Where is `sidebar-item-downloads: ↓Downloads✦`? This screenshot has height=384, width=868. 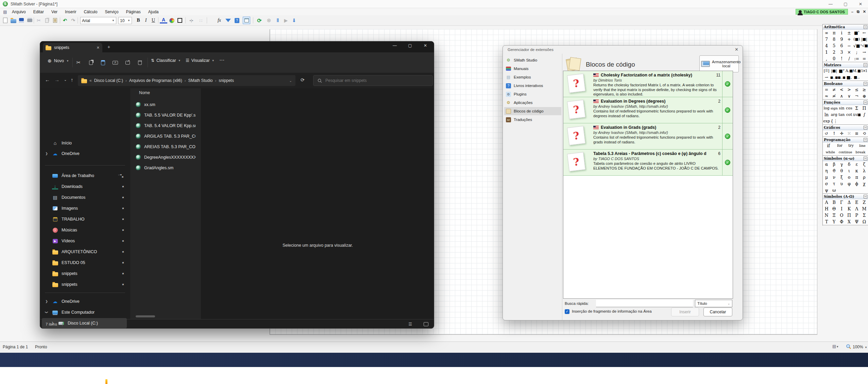
sidebar-item-downloads: ↓Downloads✦ is located at coordinates (85, 187).